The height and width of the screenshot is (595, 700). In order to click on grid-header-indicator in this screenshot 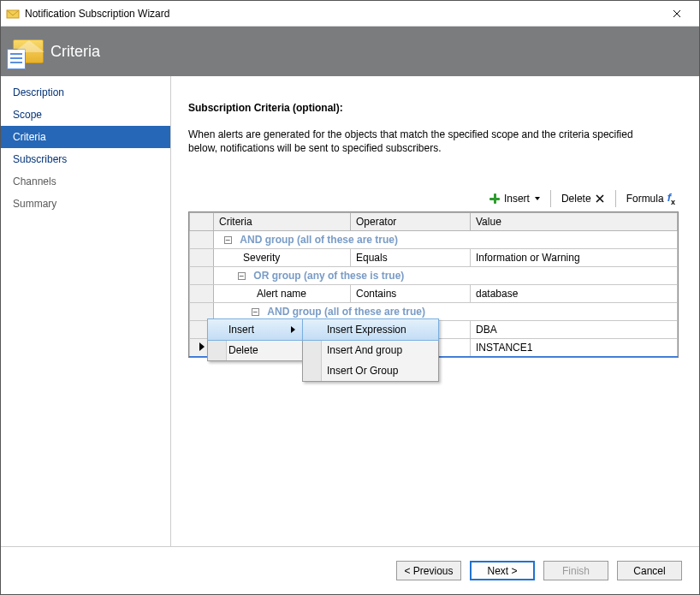, I will do `click(202, 221)`.